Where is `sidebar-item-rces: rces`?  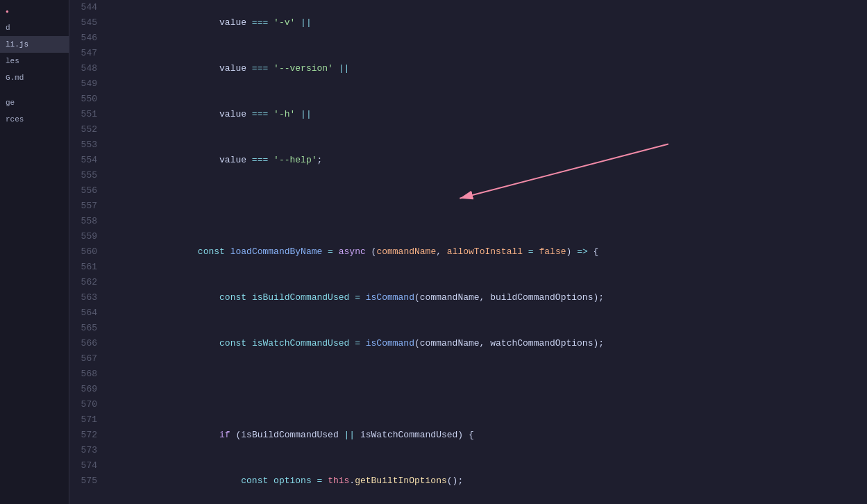 sidebar-item-rces: rces is located at coordinates (35, 119).